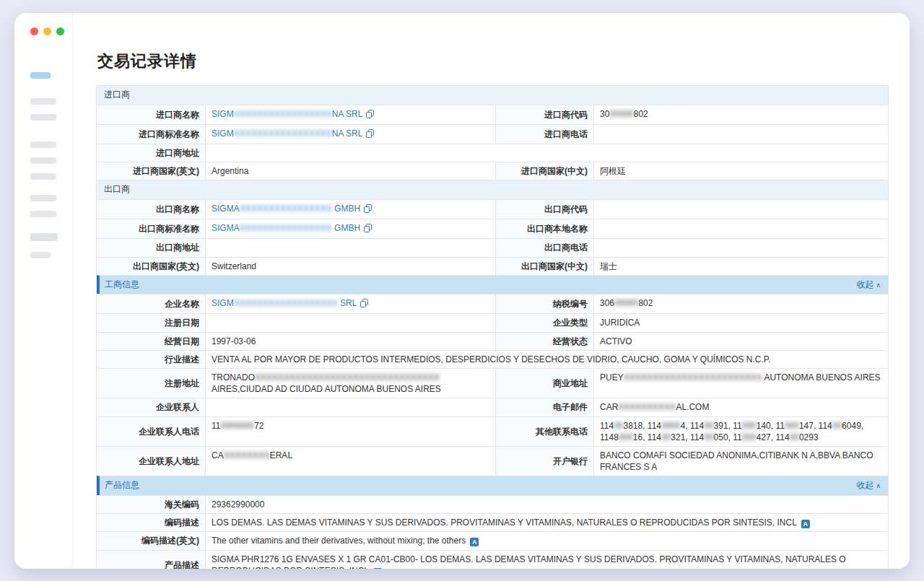 The height and width of the screenshot is (581, 924). I want to click on section-title: 出口商, so click(117, 189).